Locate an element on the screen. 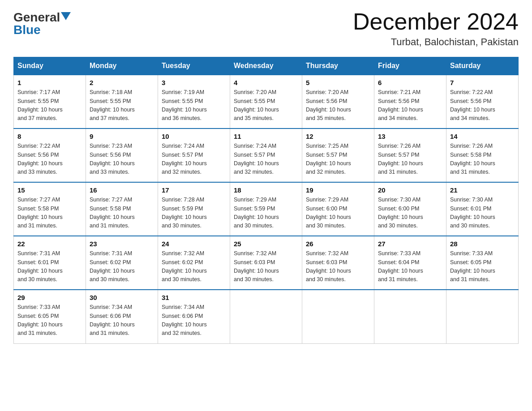  calendar-cell: 23 Sunrise: 7:31 AMSunset: 6:02 PMDaylig… is located at coordinates (122, 263).